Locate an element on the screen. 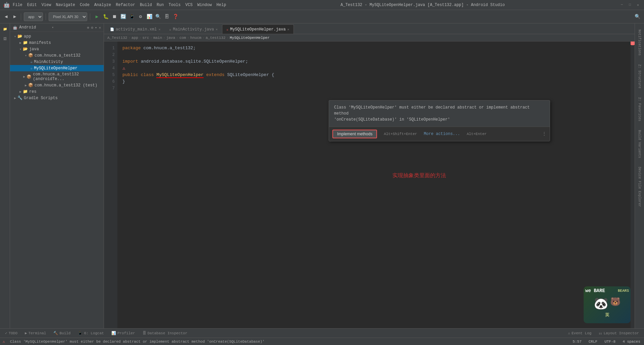  terminal-tab: ▶ Terminal is located at coordinates (36, 333).